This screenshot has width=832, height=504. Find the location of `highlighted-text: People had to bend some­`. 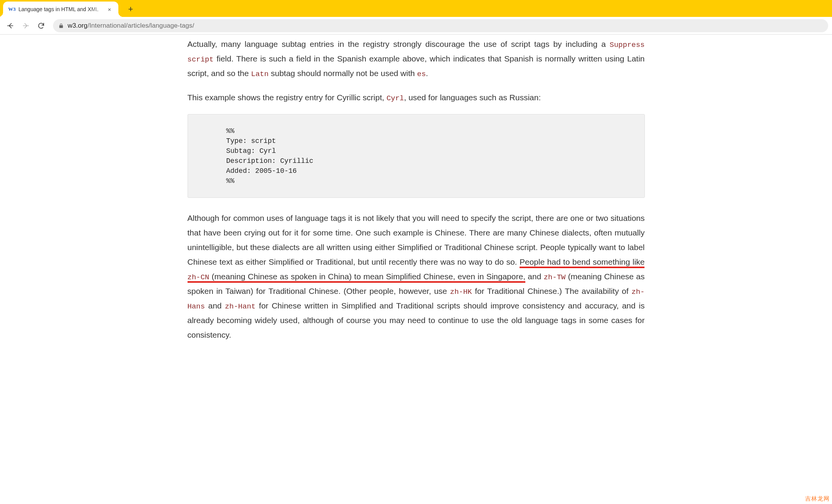

highlighted-text: People had to bend some­ is located at coordinates (566, 263).